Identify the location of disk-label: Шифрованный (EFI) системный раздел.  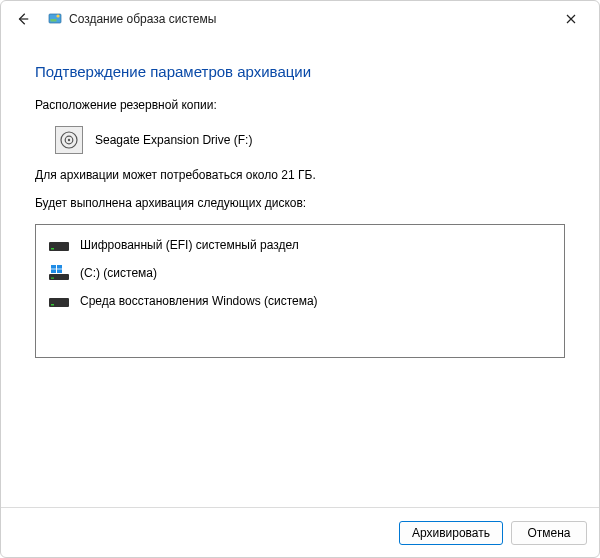
(190, 245).